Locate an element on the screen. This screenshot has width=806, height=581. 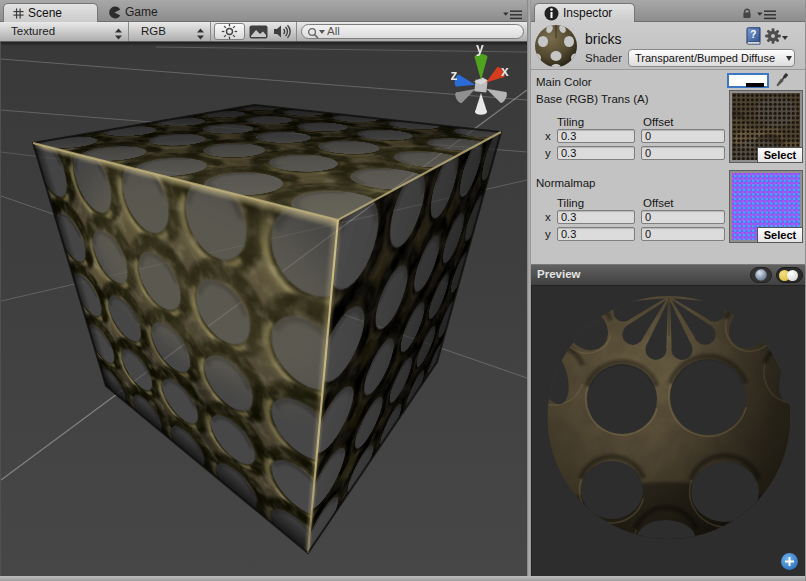
svg-text: x is located at coordinates (505, 71).